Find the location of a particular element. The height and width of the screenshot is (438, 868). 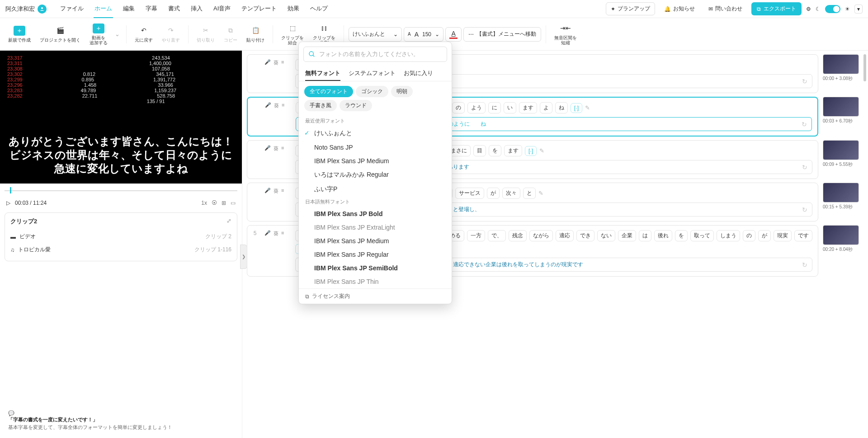

playhead is located at coordinates (11, 190).